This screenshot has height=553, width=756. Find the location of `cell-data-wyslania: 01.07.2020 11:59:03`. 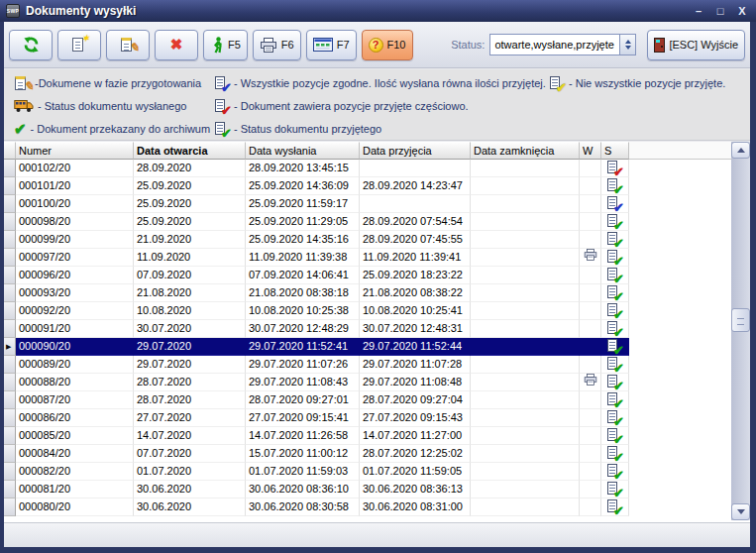

cell-data-wyslania: 01.07.2020 11:59:03 is located at coordinates (303, 472).